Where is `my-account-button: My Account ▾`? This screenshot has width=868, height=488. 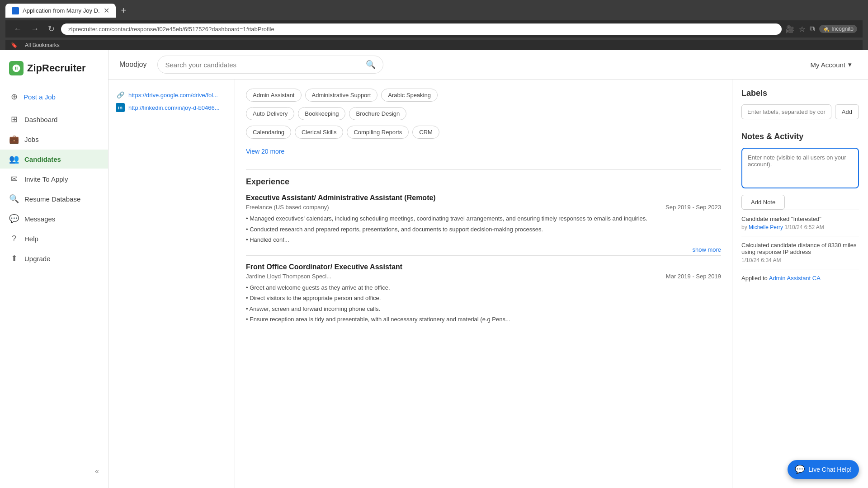
my-account-button: My Account ▾ is located at coordinates (831, 65).